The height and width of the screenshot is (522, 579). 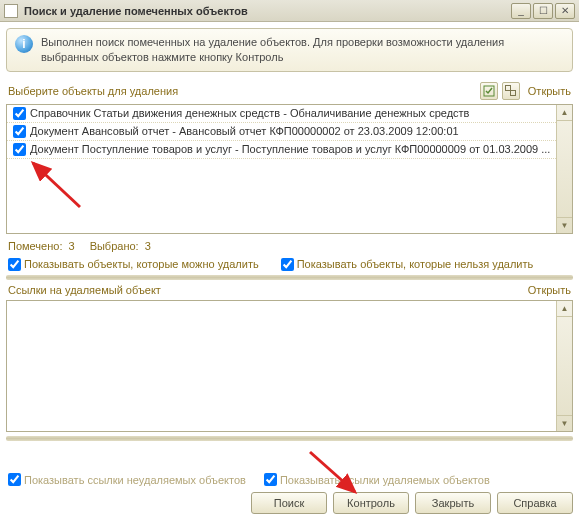 What do you see at coordinates (290, 289) in the screenshot?
I see `refs-header: Ссылки на удаляемый объект Открыть` at bounding box center [290, 289].